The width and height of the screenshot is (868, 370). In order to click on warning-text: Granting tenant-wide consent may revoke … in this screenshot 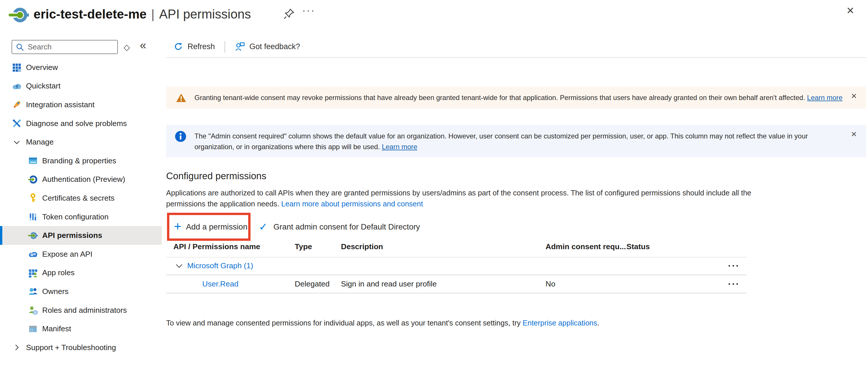, I will do `click(519, 98)`.